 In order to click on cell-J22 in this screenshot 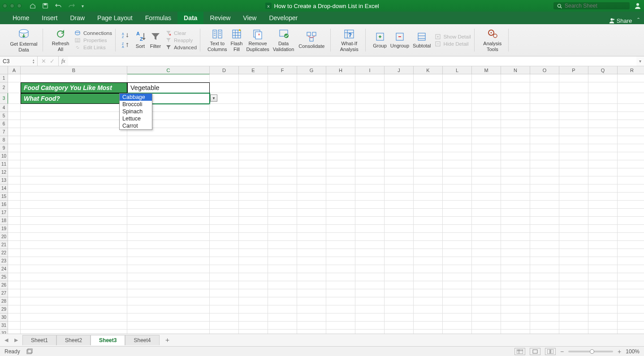, I will do `click(399, 253)`.